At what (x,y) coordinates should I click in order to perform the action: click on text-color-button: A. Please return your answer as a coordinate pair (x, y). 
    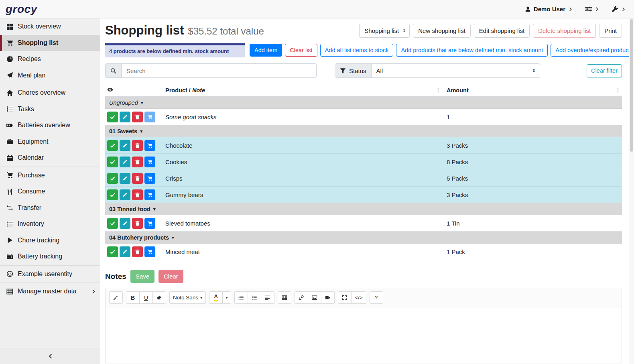
    Looking at the image, I should click on (216, 298).